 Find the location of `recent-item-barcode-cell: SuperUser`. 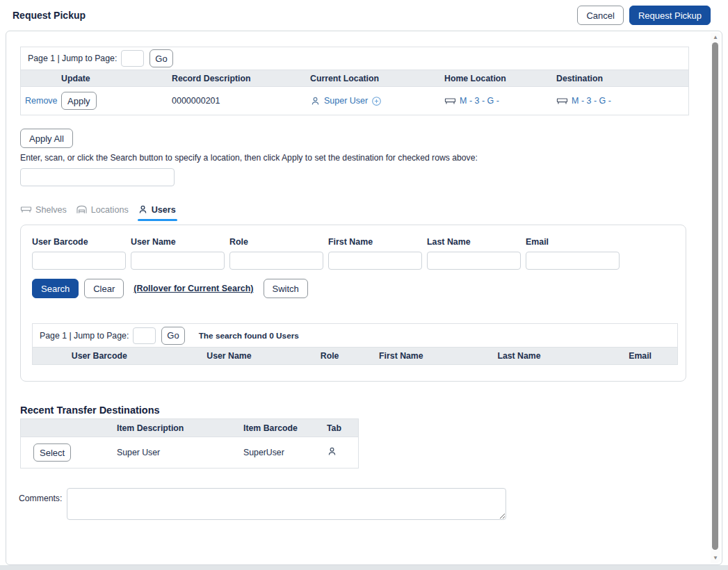

recent-item-barcode-cell: SuperUser is located at coordinates (278, 453).